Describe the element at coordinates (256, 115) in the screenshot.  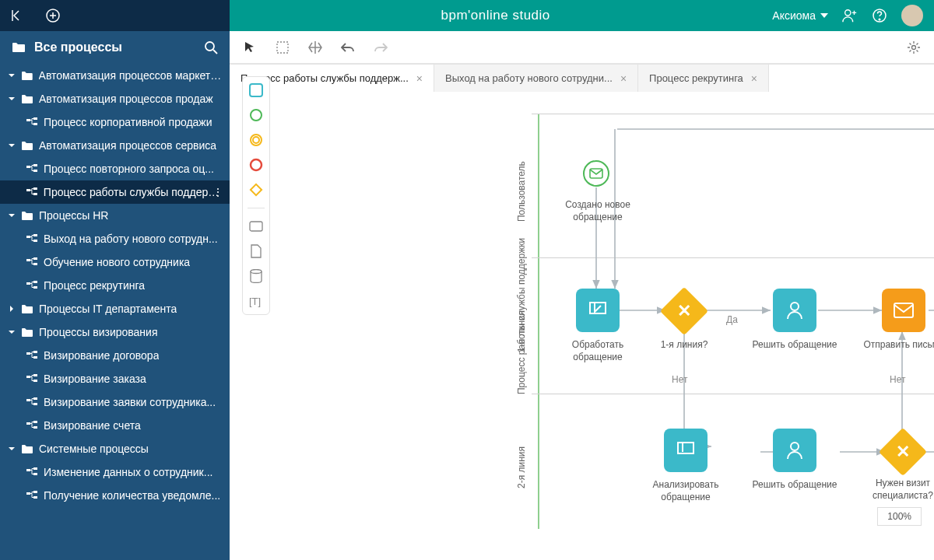
I see `palette-start-event-icon` at that location.